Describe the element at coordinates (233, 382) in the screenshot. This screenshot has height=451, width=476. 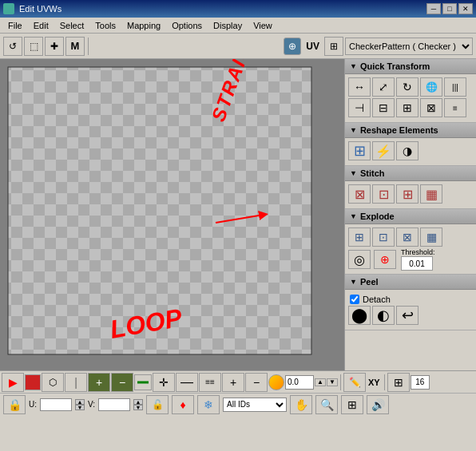
I see `bt-plus-btn: +` at that location.